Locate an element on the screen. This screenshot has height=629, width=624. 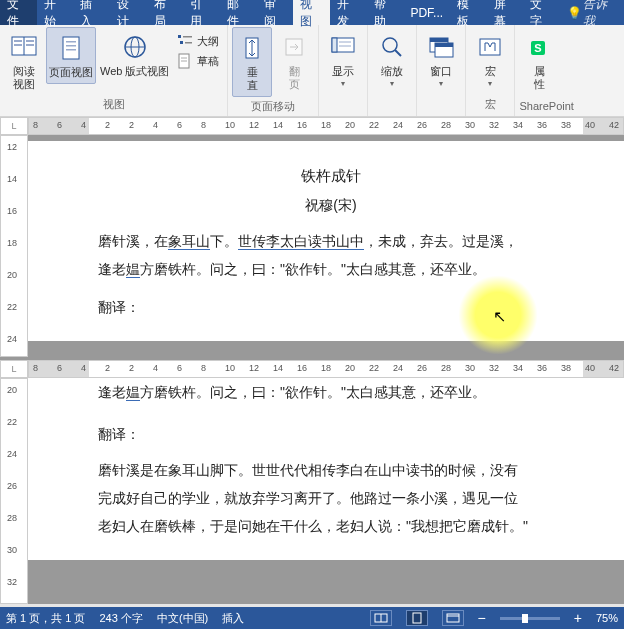
doc-paragraph: 逢老媪方磨铁杵。问之，曰："欲作针。"太白感其意，还卒业。 is located at coordinates (331, 269).